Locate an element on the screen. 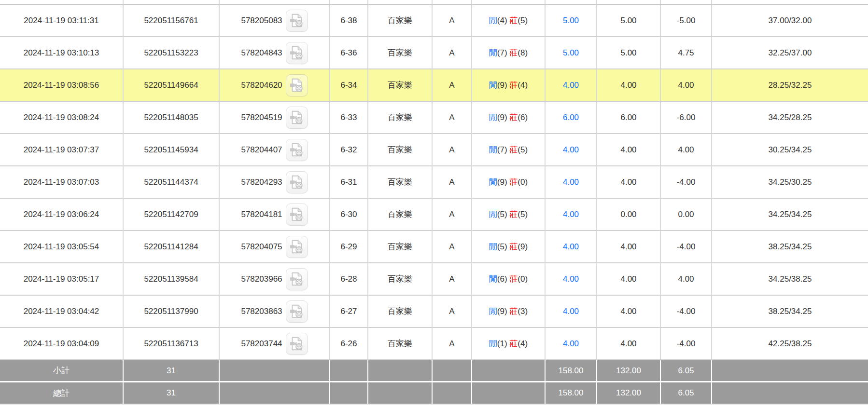 This screenshot has height=408, width=868. record-row: 2024-11-19 03:05:54522051141284578204075… is located at coordinates (434, 247).